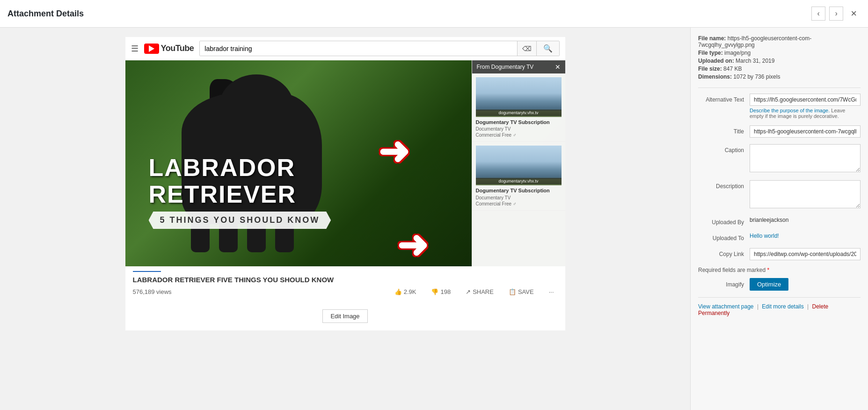 Image resolution: width=868 pixels, height=410 pixels. Describe the element at coordinates (780, 42) in the screenshot. I see `file-name-row: File name: https-lh5-googleusercontent-c…` at that location.